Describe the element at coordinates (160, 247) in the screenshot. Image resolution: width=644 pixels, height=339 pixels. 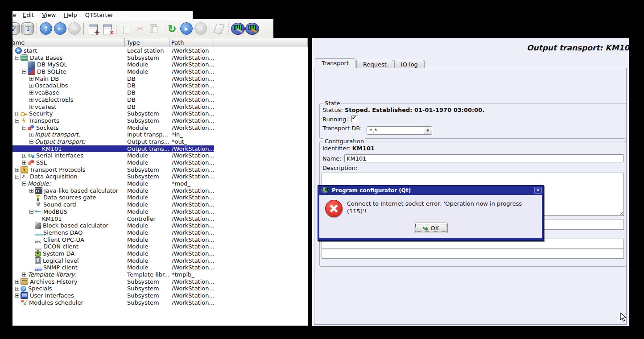
I see `tree-row: DCON clientModule/WorkStation...` at that location.